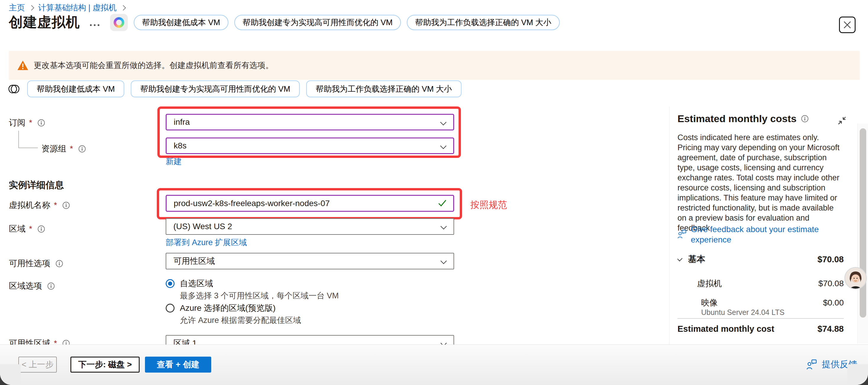 This screenshot has width=868, height=385. Describe the element at coordinates (64, 149) in the screenshot. I see `resource-group-label: 资源组*` at that location.